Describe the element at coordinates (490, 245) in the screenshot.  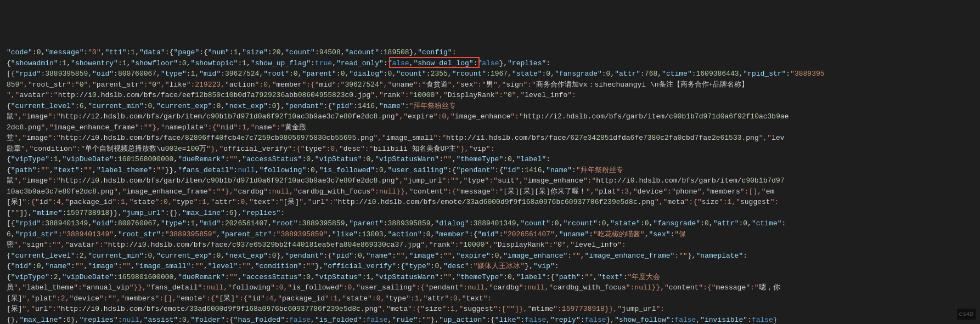
I see `json-line: 密","sign":"","avatar":"http://i0.hdslb.c…` at that location.